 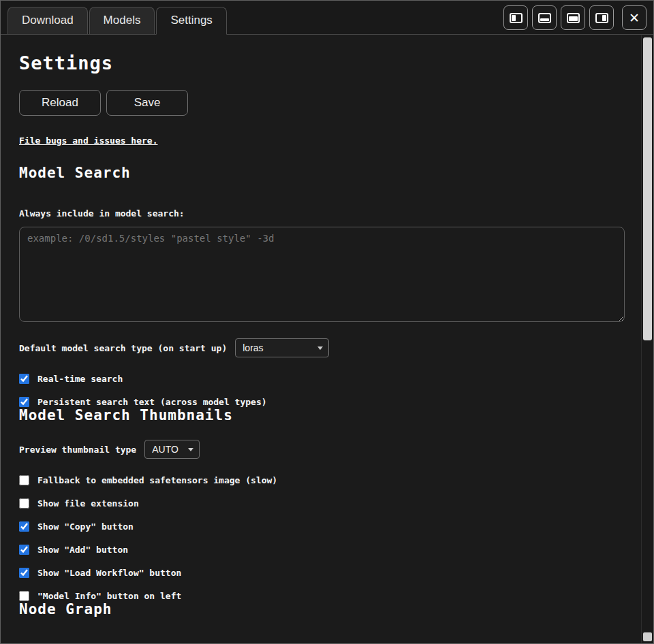 I want to click on show-load-workflow-checkbox, so click(x=25, y=573).